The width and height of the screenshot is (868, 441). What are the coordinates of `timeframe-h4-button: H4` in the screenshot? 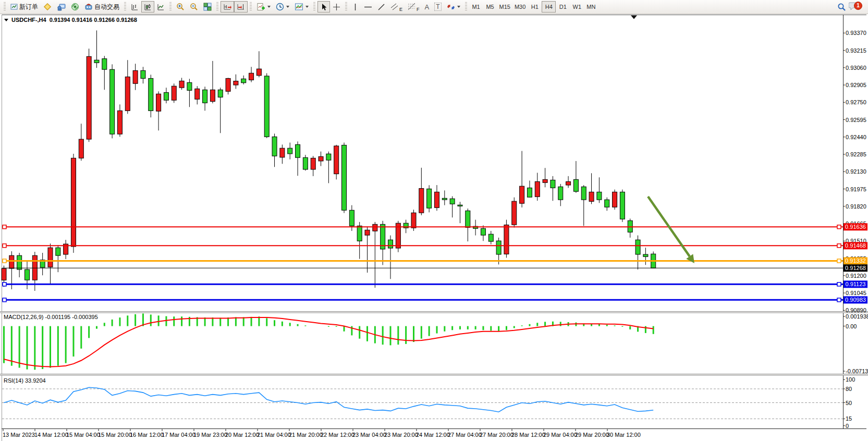 It's located at (548, 7).